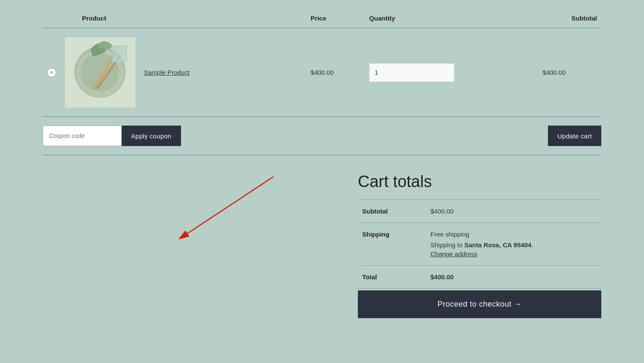 The height and width of the screenshot is (363, 644). Describe the element at coordinates (112, 136) in the screenshot. I see `coupon-area: Apply coupon` at that location.